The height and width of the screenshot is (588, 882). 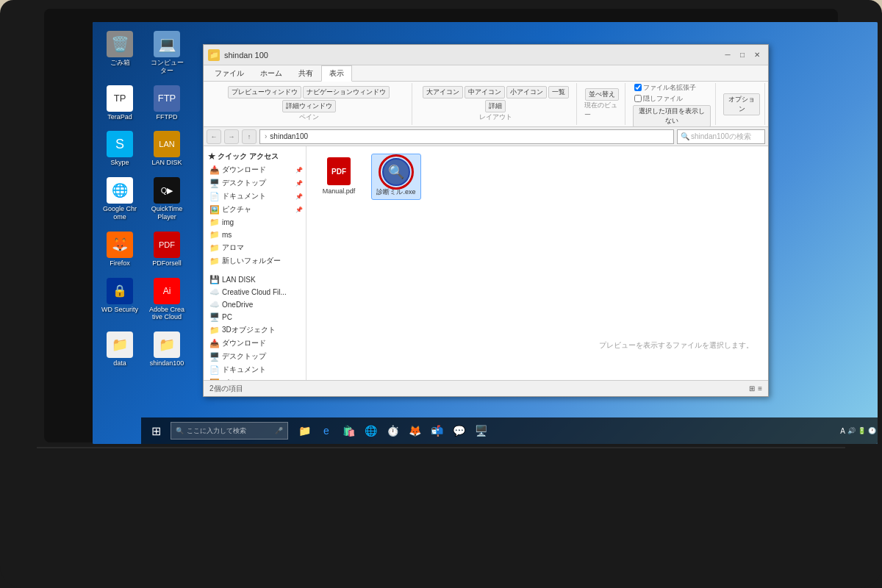 I want to click on taskbar-search: 🔍 ここに入力して検索 🎤, so click(x=229, y=431).